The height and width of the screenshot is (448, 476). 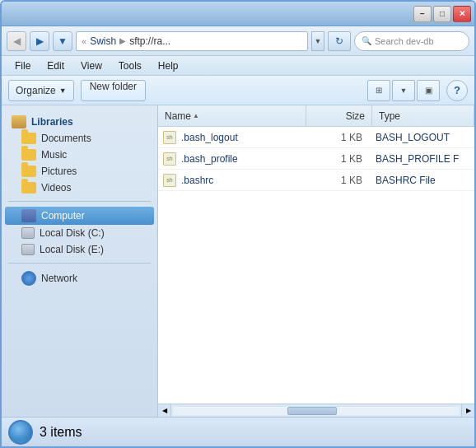 What do you see at coordinates (457, 91) in the screenshot?
I see `help-button: ?` at bounding box center [457, 91].